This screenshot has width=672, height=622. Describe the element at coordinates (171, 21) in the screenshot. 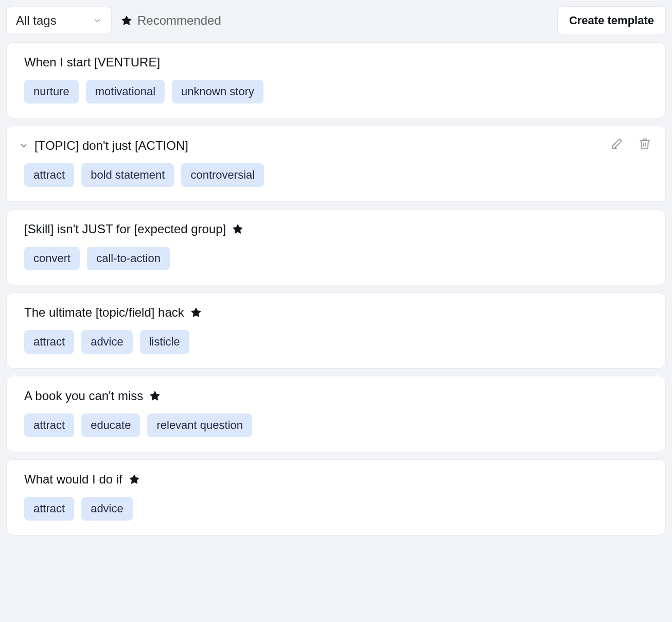

I see `recommended-filter: Recommended` at that location.